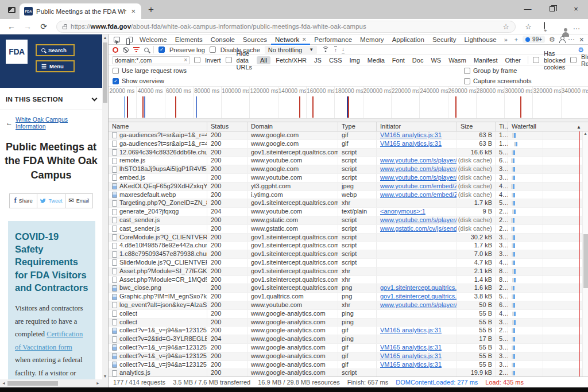  Describe the element at coordinates (55, 67) in the screenshot. I see `site-menu-button: ☰Menu` at that location.